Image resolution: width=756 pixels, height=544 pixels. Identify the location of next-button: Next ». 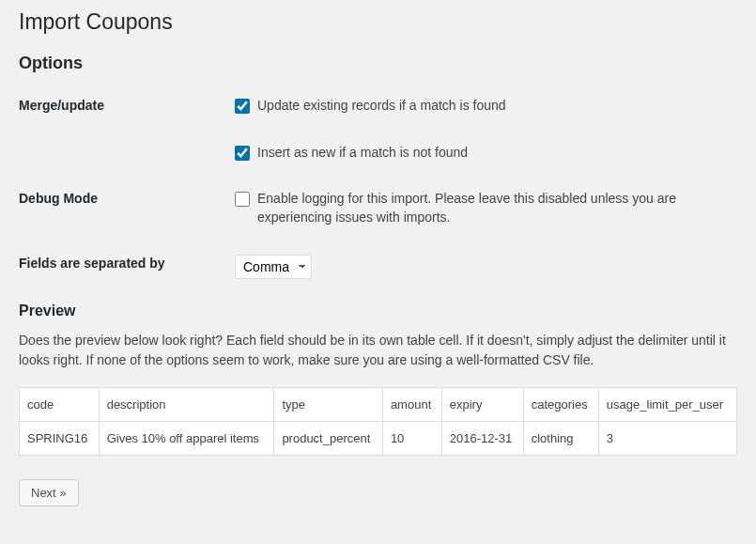
(49, 492).